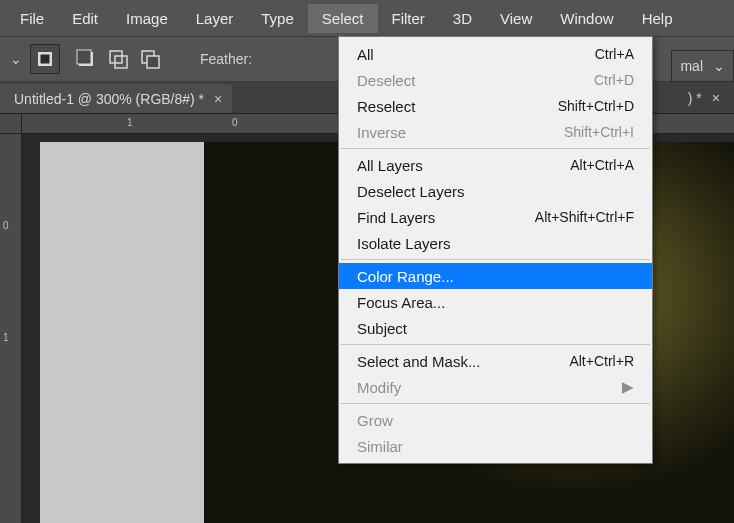 Image resolution: width=734 pixels, height=523 pixels. What do you see at coordinates (602, 165) in the screenshot?
I see `menu-item-shortcut: Alt+Ctrl+A` at bounding box center [602, 165].